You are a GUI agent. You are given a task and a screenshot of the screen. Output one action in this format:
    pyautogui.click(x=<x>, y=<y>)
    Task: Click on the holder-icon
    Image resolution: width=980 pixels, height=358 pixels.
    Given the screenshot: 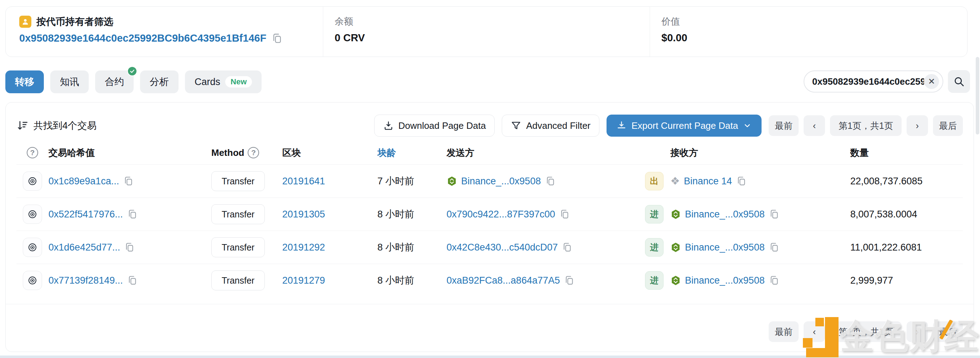 What is the action you would take?
    pyautogui.click(x=25, y=22)
    